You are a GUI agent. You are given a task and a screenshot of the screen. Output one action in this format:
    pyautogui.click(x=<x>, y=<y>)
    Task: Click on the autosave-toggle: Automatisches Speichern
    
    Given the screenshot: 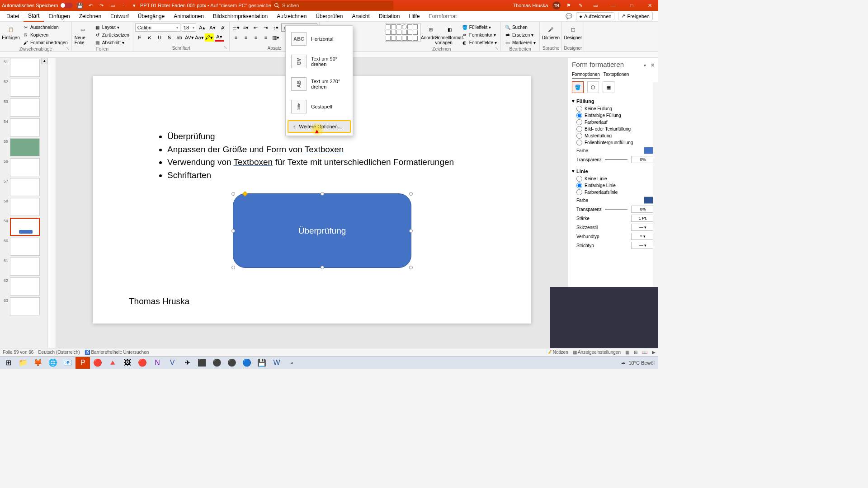 What is the action you would take?
    pyautogui.click(x=37, y=5)
    